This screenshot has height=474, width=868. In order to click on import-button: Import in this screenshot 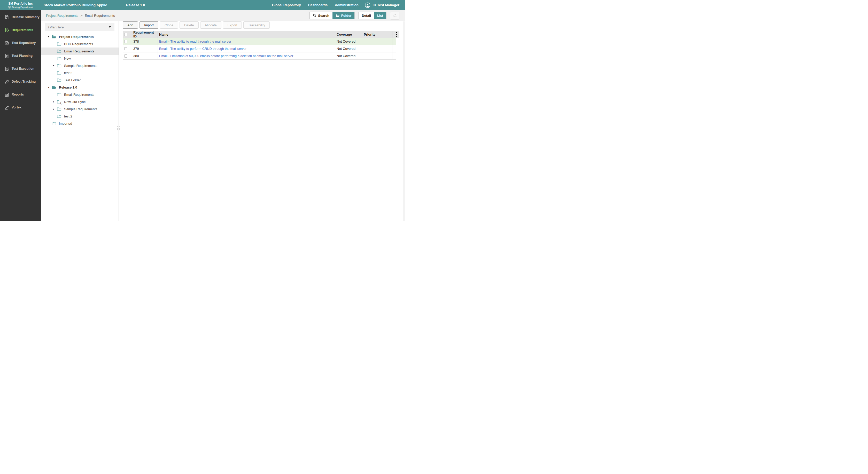, I will do `click(149, 25)`.